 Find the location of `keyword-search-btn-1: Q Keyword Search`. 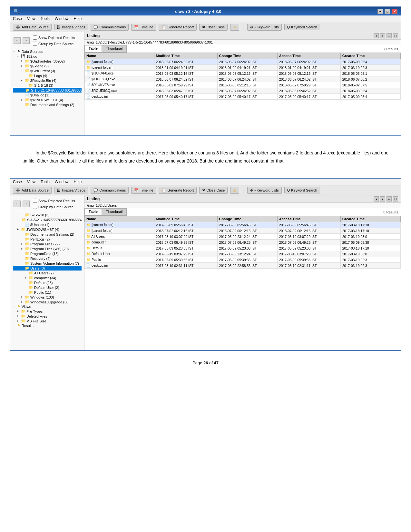

keyword-search-btn-1: Q Keyword Search is located at coordinates (302, 27).